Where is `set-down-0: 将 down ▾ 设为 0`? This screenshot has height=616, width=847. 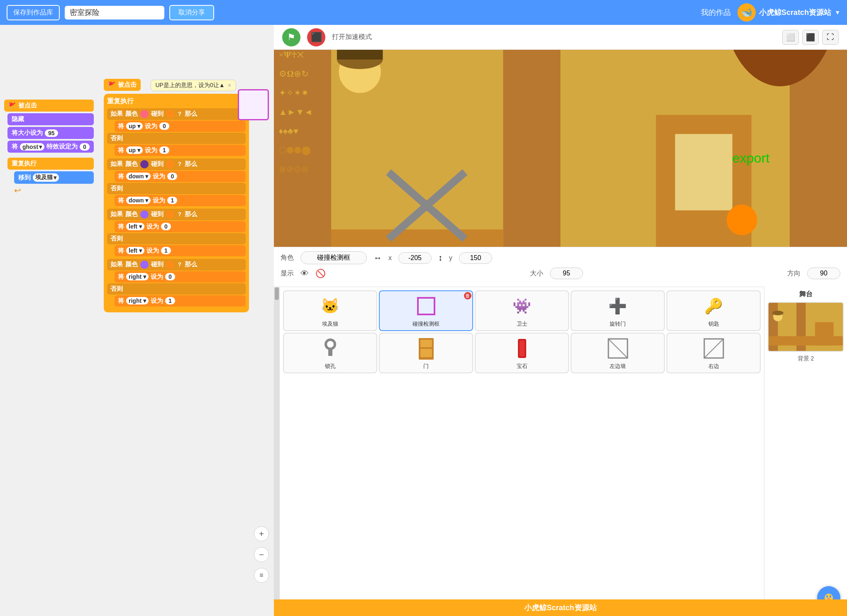 set-down-0: 将 down ▾ 设为 0 is located at coordinates (180, 177).